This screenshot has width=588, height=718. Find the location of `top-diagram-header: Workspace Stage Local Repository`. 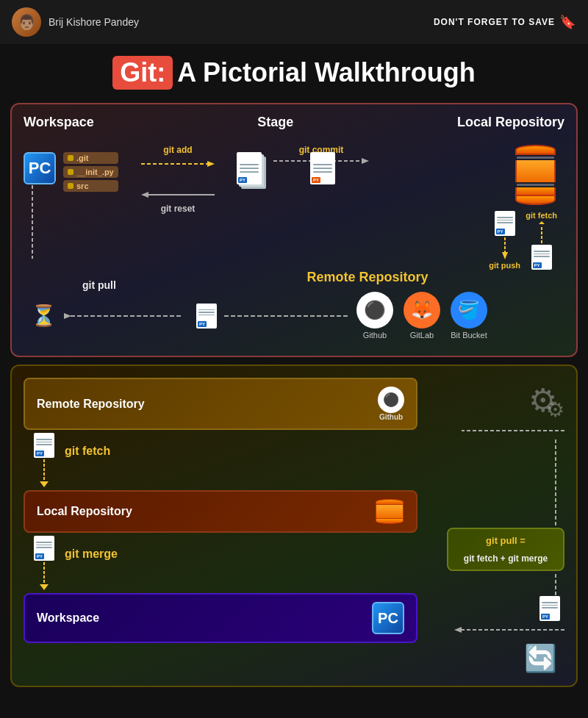

top-diagram-header: Workspace Stage Local Repository is located at coordinates (294, 122).